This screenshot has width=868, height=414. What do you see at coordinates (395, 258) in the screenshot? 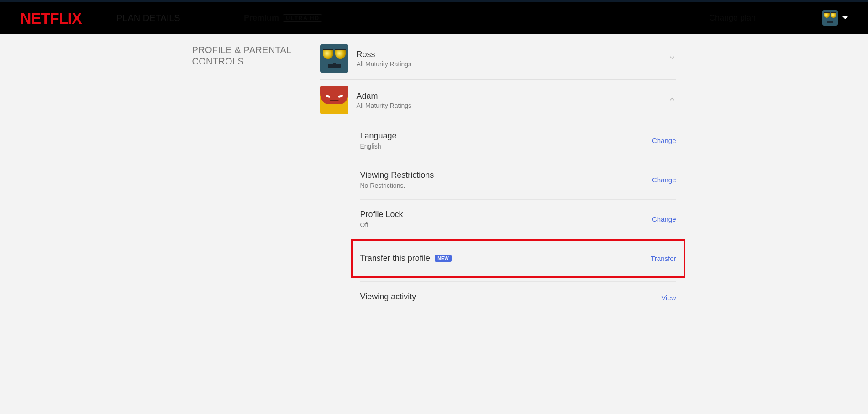
I see `setting-title: Transfer this profile` at bounding box center [395, 258].